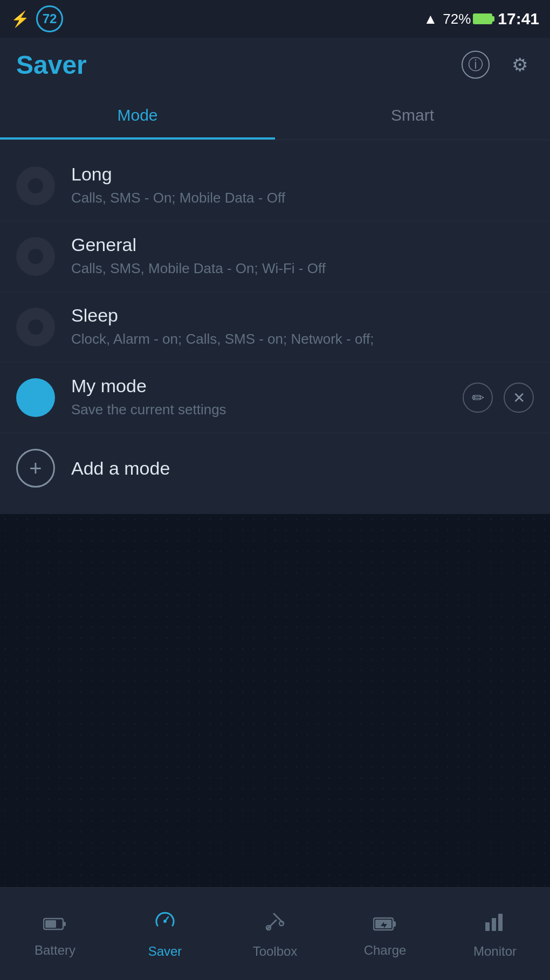 The width and height of the screenshot is (550, 980). What do you see at coordinates (520, 65) in the screenshot?
I see `gear-icon: ⚙` at bounding box center [520, 65].